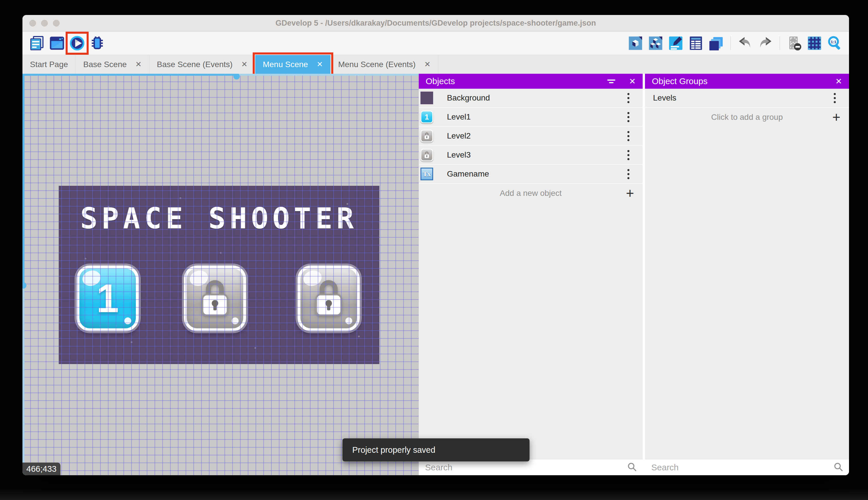  Describe the element at coordinates (611, 81) in the screenshot. I see `filter-icon` at that location.